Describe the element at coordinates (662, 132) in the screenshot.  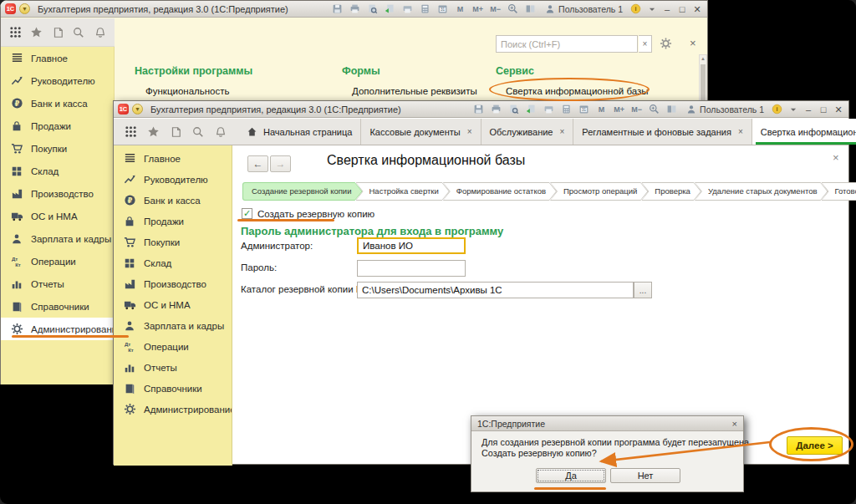
I see `tab-scheduled-jobs: Регламентные и фоновые задания ×` at that location.